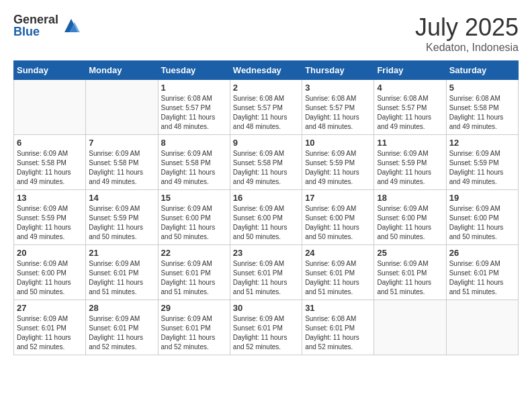 The height and width of the screenshot is (411, 532). I want to click on calendar-cell: 11Sunrise: 6:09 AM Sunset: 5:59 PM Dayli…, so click(410, 163).